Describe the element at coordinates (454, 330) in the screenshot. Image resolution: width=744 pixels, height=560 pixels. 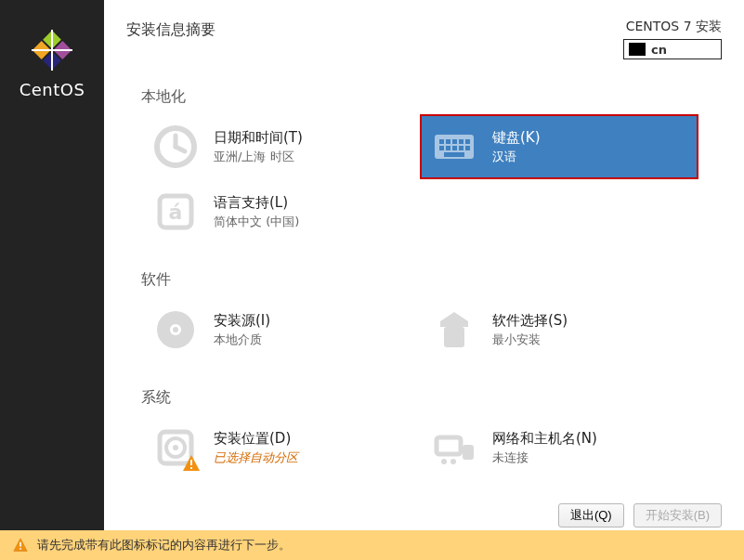
I see `package-icon` at that location.